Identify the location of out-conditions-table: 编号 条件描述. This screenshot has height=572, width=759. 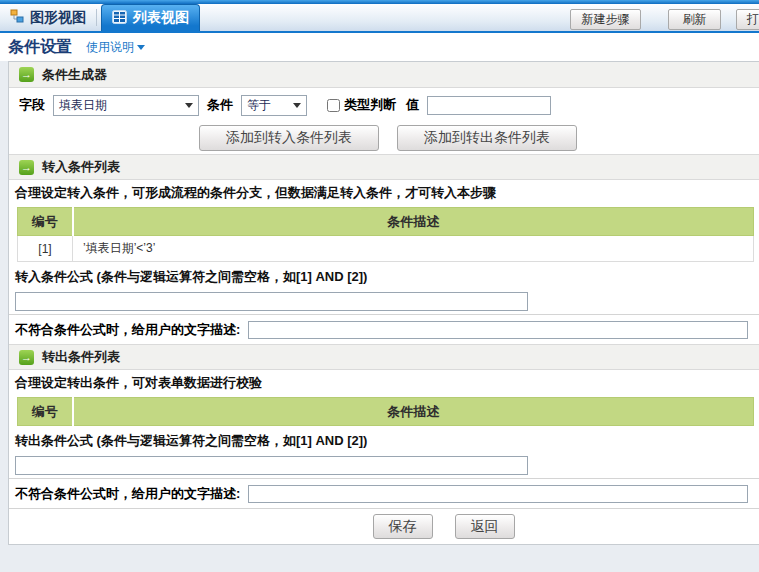
(386, 412).